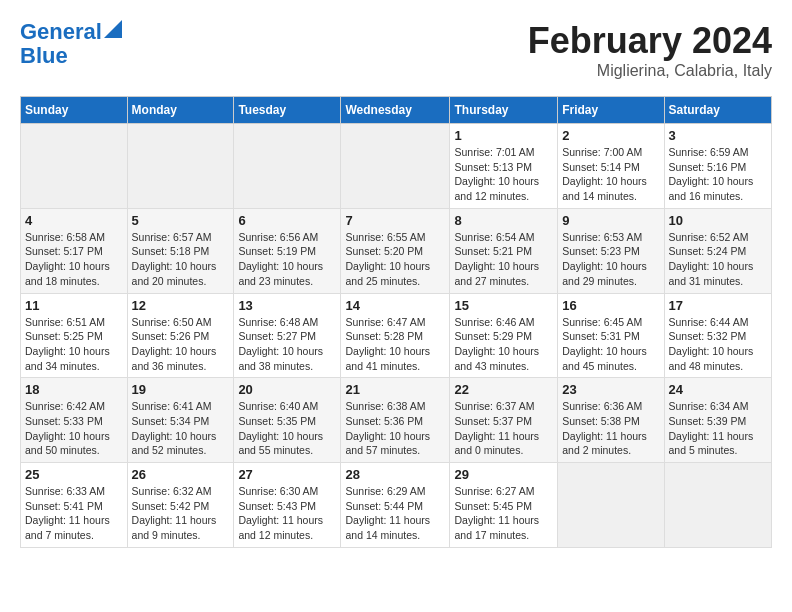 The width and height of the screenshot is (792, 612). What do you see at coordinates (396, 420) in the screenshot?
I see `calendar-week-row: 18Sunrise: 6:42 AM Sunset: 5:33 PM Dayli…` at bounding box center [396, 420].